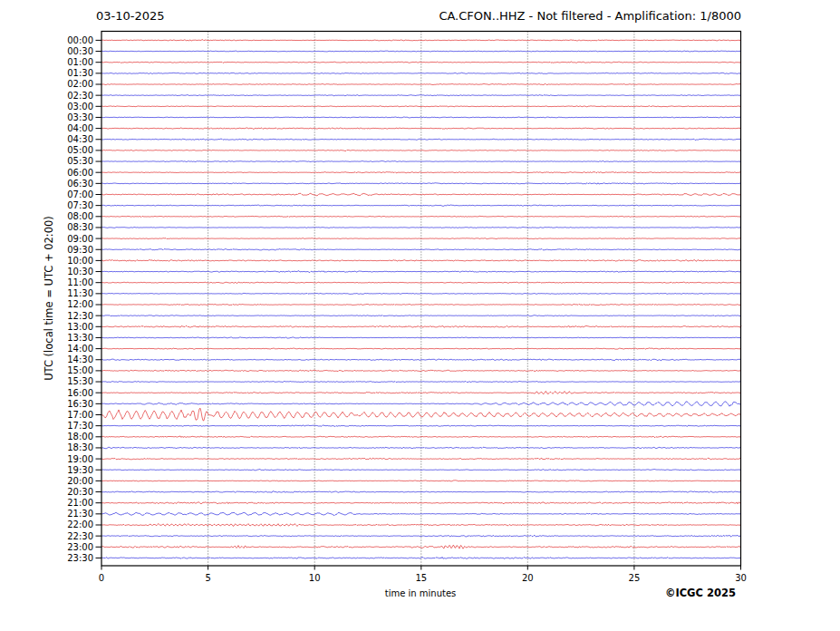 The height and width of the screenshot is (631, 840). What do you see at coordinates (421, 481) in the screenshot?
I see `seismogram-trace-20:00` at bounding box center [421, 481].